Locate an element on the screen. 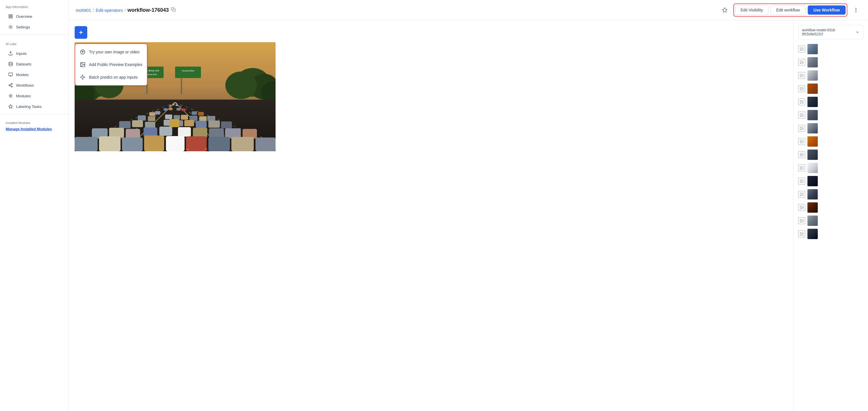  breadcrumb: mohit01 / Edit-operators / workflow-1760… is located at coordinates (396, 10).